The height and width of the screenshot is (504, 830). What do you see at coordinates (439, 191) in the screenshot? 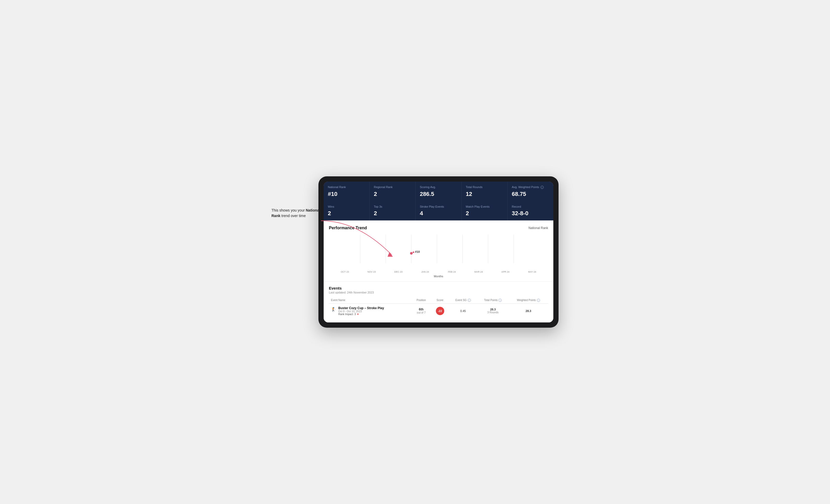
I see `stats-row-1: National Rank #10 Regional Rank 2 Scorin…` at bounding box center [439, 191].